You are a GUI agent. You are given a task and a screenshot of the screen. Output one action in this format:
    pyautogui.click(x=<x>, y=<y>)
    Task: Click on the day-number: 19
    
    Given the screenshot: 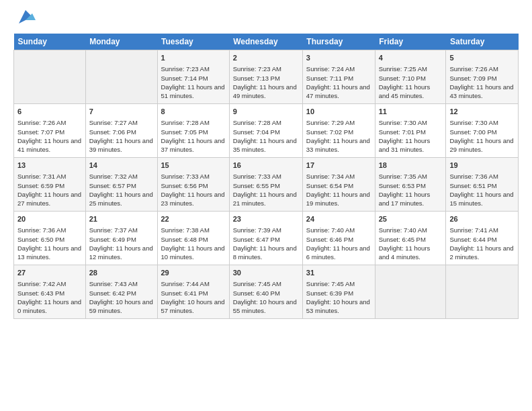 What is the action you would take?
    pyautogui.click(x=482, y=165)
    